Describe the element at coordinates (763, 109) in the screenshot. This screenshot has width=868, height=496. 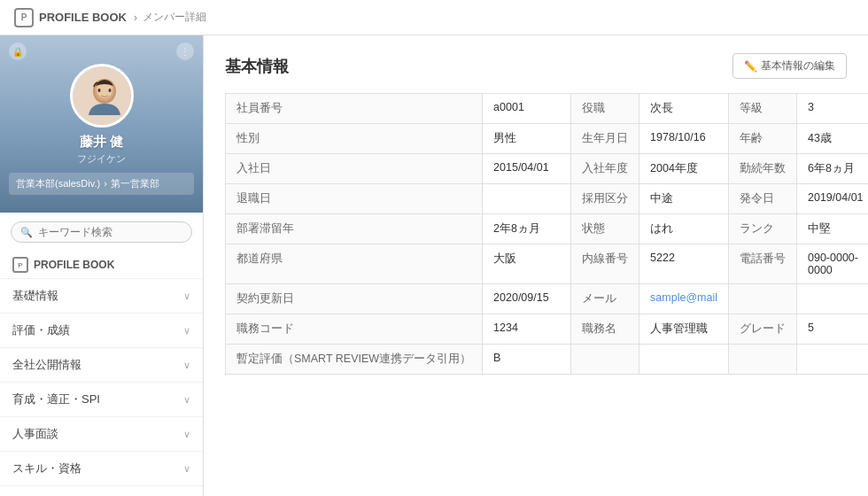
I see `table-label-cell: 等級` at that location.